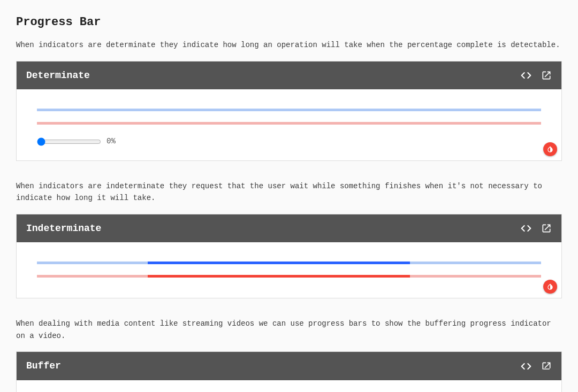 The height and width of the screenshot is (392, 578). I want to click on buffer-card: Buffer, so click(289, 372).